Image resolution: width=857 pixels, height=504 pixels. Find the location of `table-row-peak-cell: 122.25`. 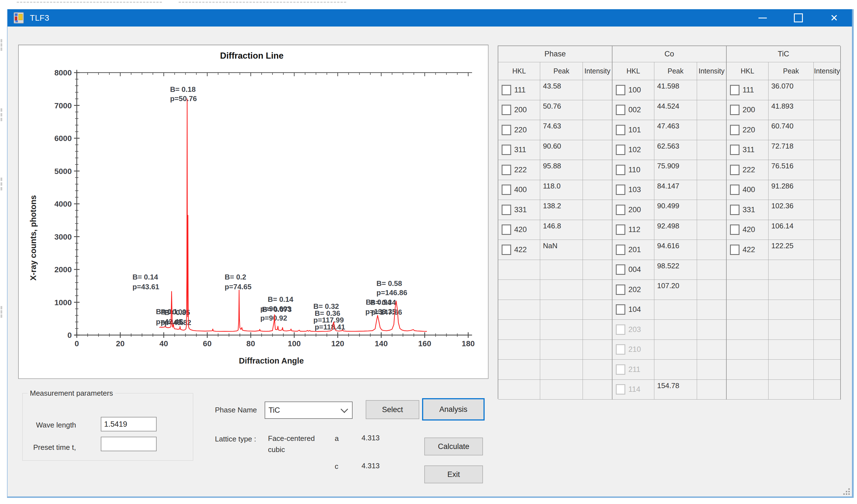

table-row-peak-cell: 122.25 is located at coordinates (791, 250).